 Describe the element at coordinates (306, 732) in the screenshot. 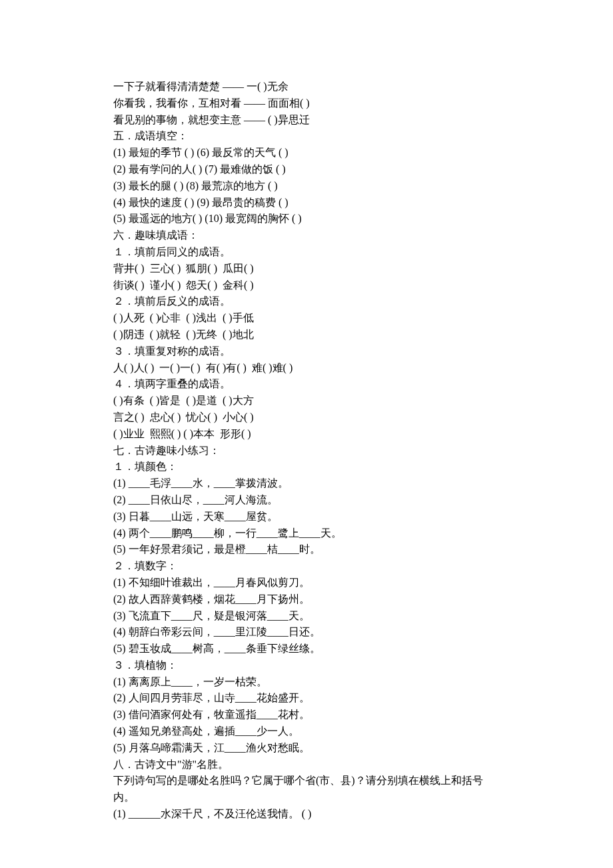

I see `text-line: (4) 遥知兄弟登高处，遍插____少一人。` at that location.